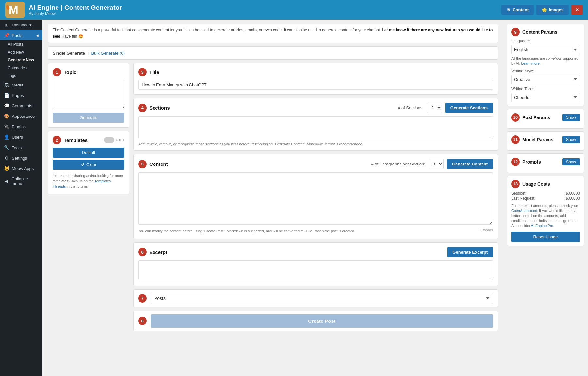  Describe the element at coordinates (316, 164) in the screenshot. I see `content-header-row: 5 Content # of Paragraphs per Section: 3…` at that location.